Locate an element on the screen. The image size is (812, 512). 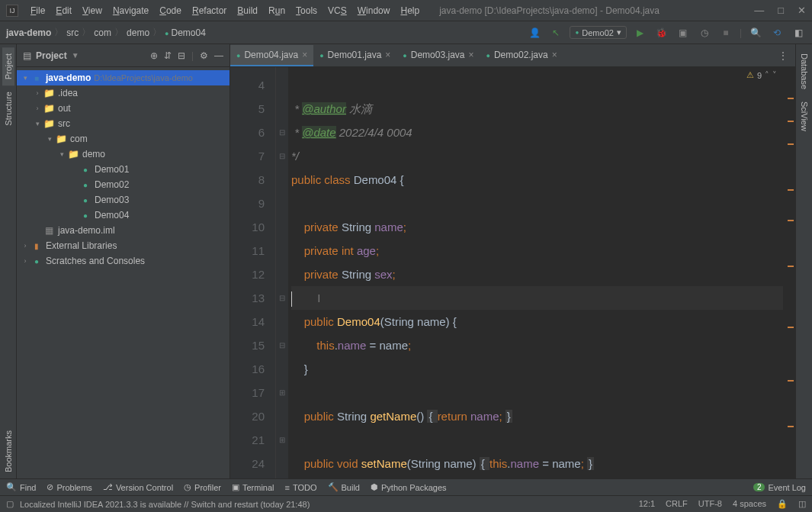
chevron-down-icon: ▼ is located at coordinates (75, 55).